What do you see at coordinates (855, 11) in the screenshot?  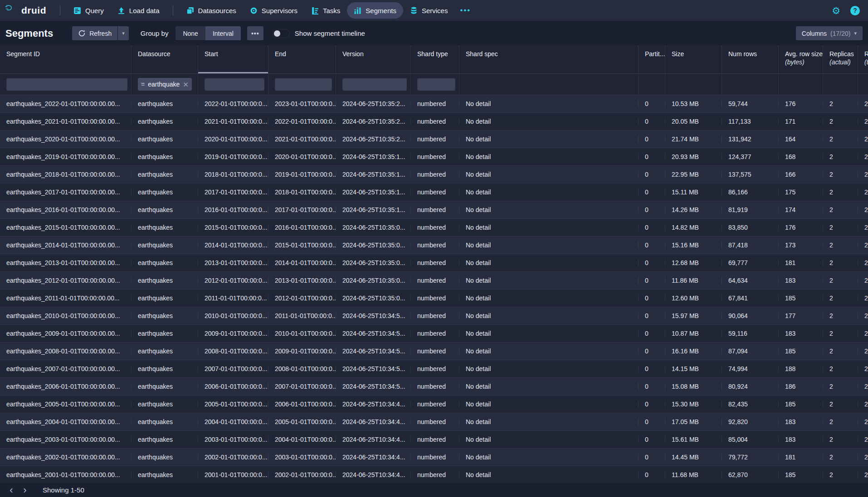 I see `help-icon: ?` at bounding box center [855, 11].